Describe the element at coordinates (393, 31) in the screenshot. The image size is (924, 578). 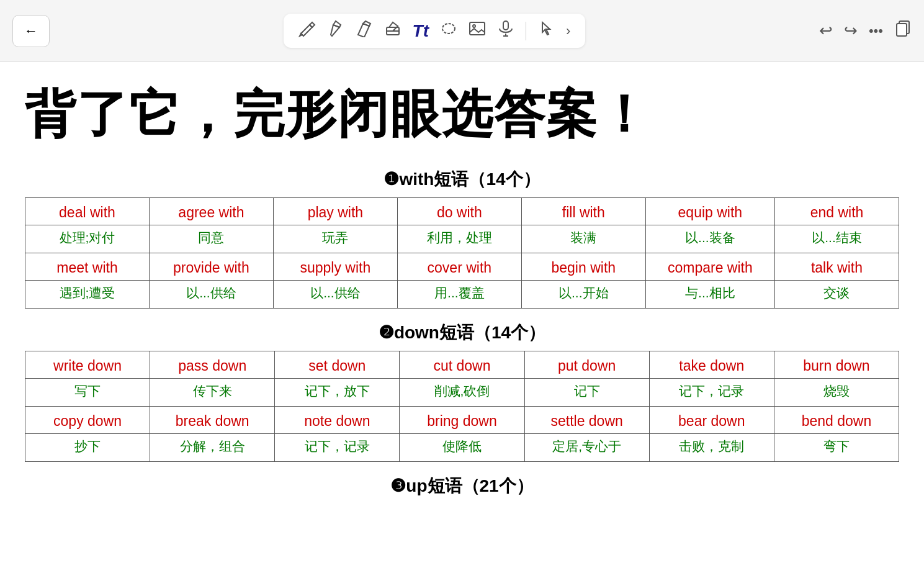
I see `eraser-icon` at that location.